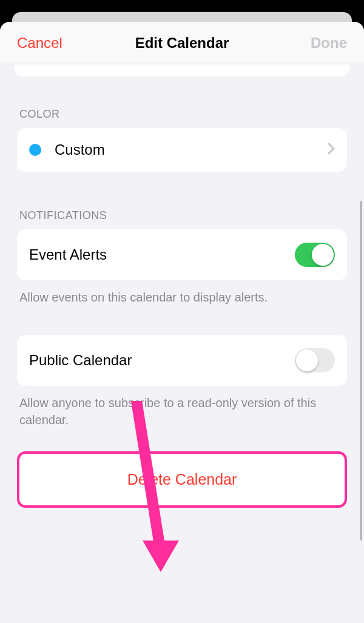  Describe the element at coordinates (182, 70) in the screenshot. I see `previous-section-peek` at that location.